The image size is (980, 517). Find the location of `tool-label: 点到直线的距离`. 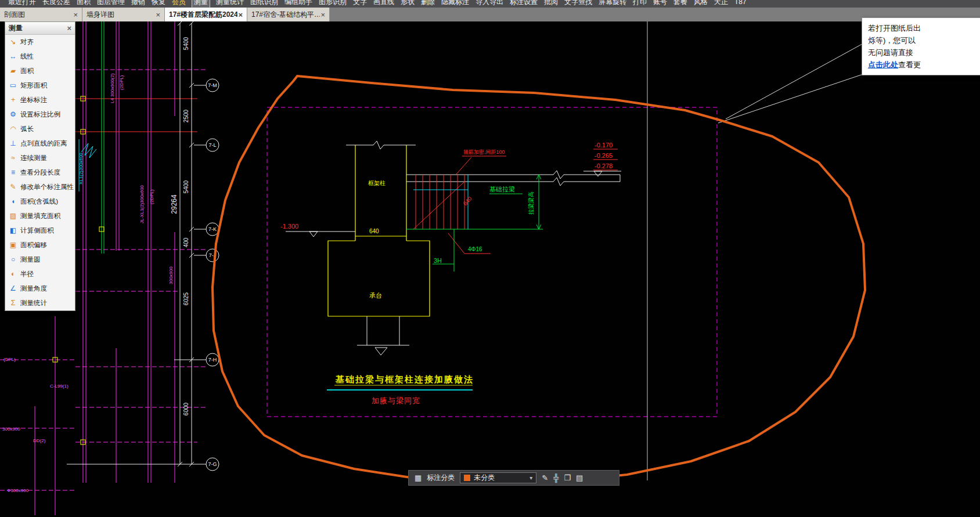

tool-label: 点到直线的距离 is located at coordinates (44, 144).